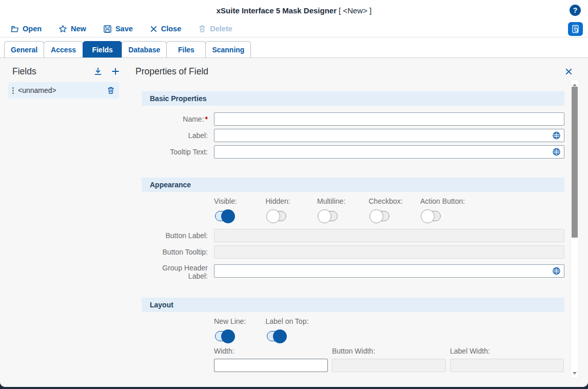 Image resolution: width=588 pixels, height=389 pixels. What do you see at coordinates (63, 29) in the screenshot?
I see `star-icon` at bounding box center [63, 29].